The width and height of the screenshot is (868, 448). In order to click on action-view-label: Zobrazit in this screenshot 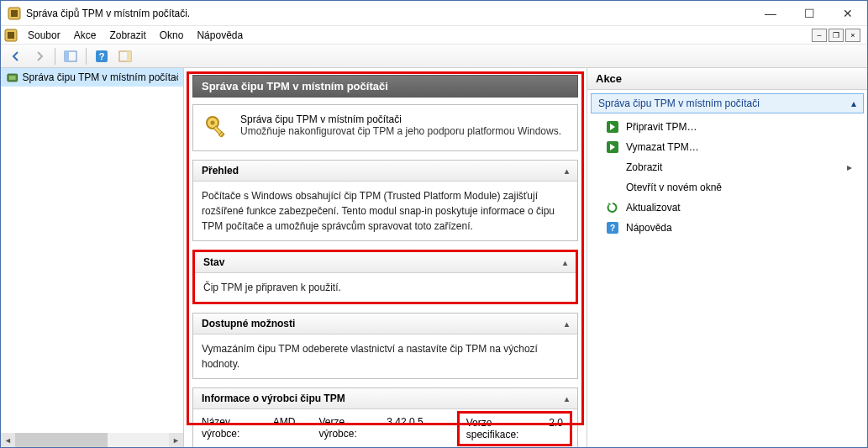, I will do `click(644, 167)`.